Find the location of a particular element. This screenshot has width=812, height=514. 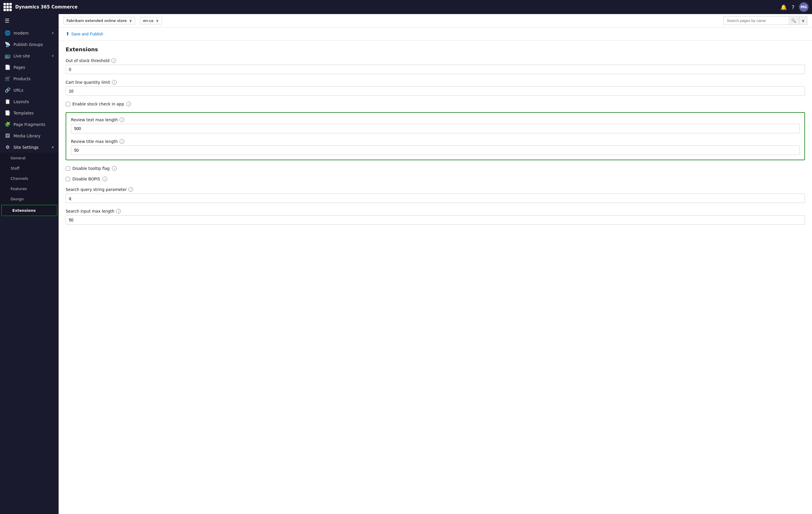

sidebar: ☰ 🌐 modern ∨ 📡 Publish Groups 📺 Live sit… is located at coordinates (29, 264).